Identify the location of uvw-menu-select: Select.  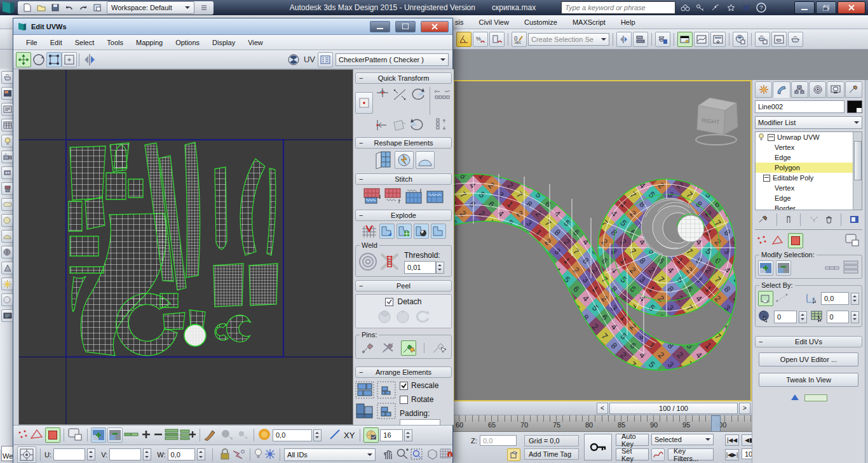
(85, 43).